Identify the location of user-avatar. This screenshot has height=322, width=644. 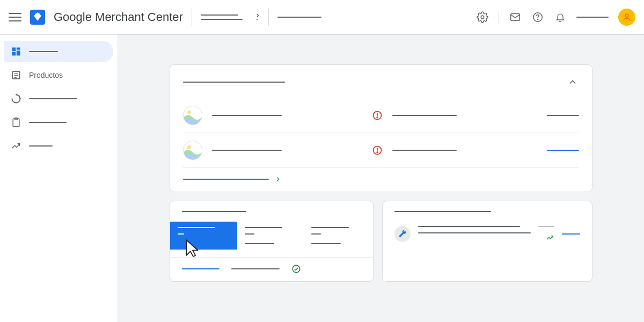
(627, 17).